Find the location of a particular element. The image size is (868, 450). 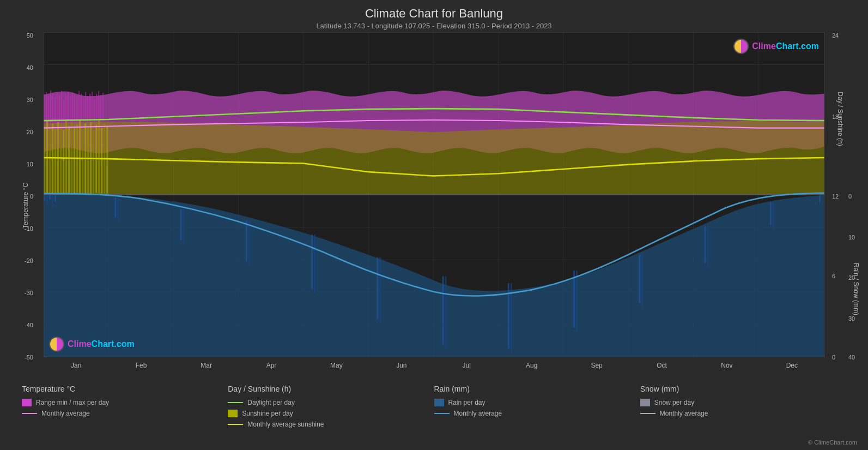

legend-line-temp-avg is located at coordinates (29, 413).